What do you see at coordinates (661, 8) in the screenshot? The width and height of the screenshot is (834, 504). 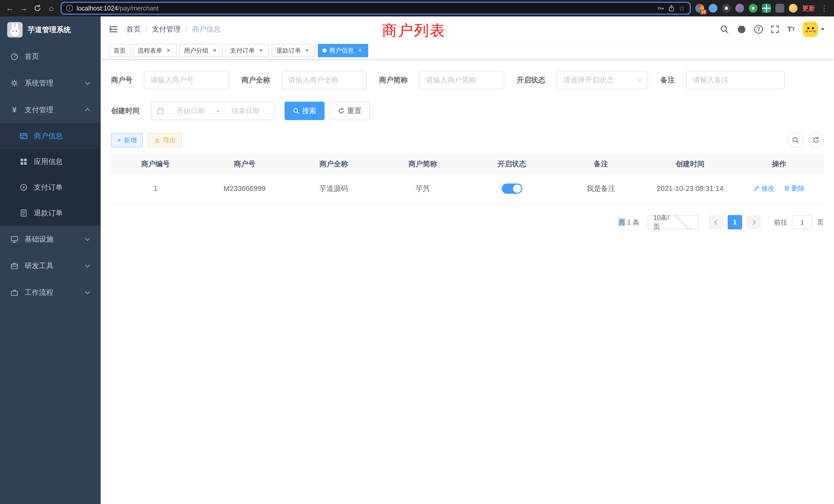 I see `password-key-icon` at bounding box center [661, 8].